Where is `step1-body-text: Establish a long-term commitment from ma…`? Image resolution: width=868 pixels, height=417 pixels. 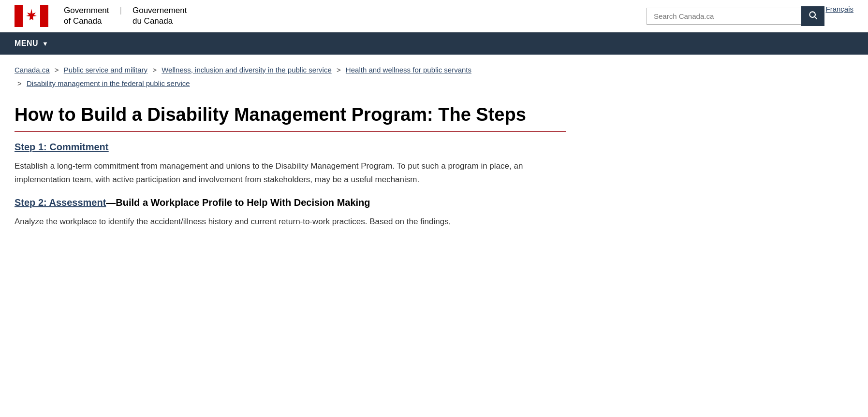
step1-body-text: Establish a long-term commitment from ma… is located at coordinates (290, 173).